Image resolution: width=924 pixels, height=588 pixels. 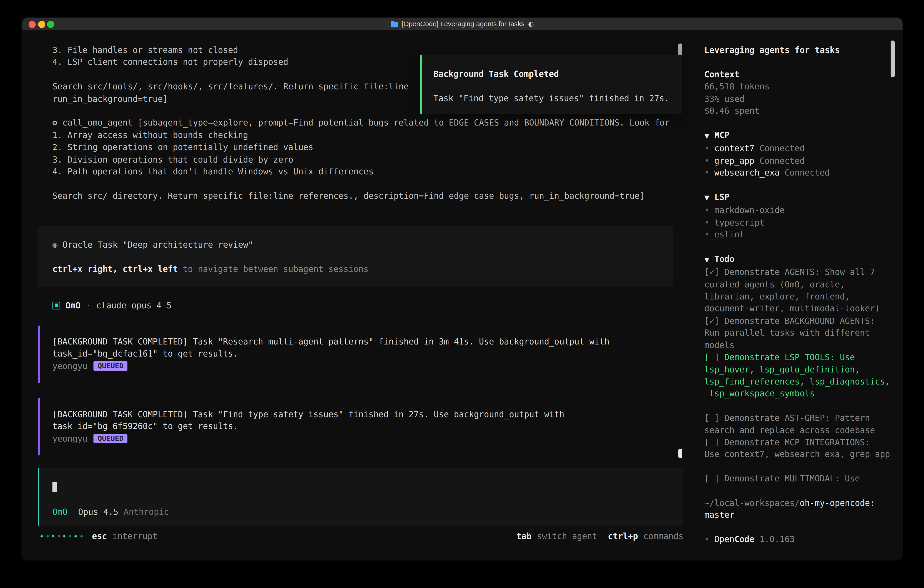 What do you see at coordinates (804, 430) in the screenshot?
I see `text-line: search and replace across codebase` at bounding box center [804, 430].